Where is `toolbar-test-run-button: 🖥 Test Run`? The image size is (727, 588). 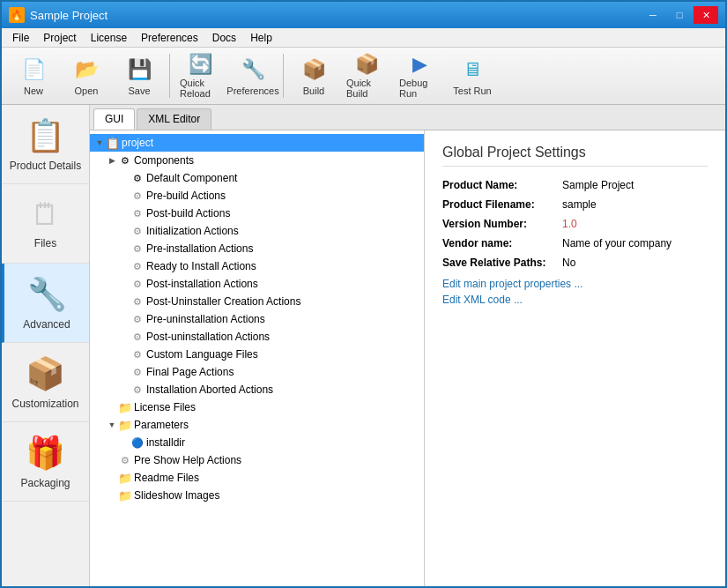 toolbar-test-run-button: 🖥 Test Run is located at coordinates (472, 76).